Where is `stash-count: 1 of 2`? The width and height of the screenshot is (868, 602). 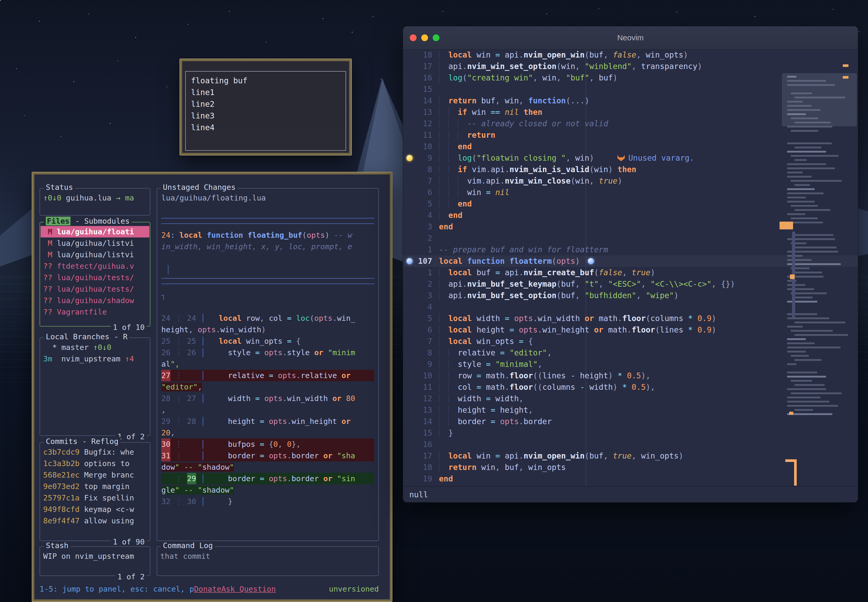
stash-count: 1 of 2 is located at coordinates (131, 577).